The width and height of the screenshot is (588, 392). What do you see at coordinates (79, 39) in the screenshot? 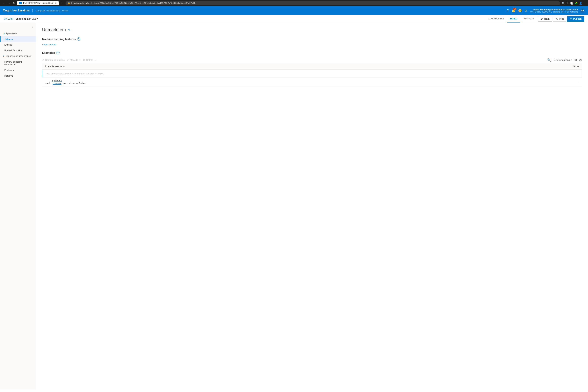
I see `ml-features-help-icon: ?` at bounding box center [79, 39].